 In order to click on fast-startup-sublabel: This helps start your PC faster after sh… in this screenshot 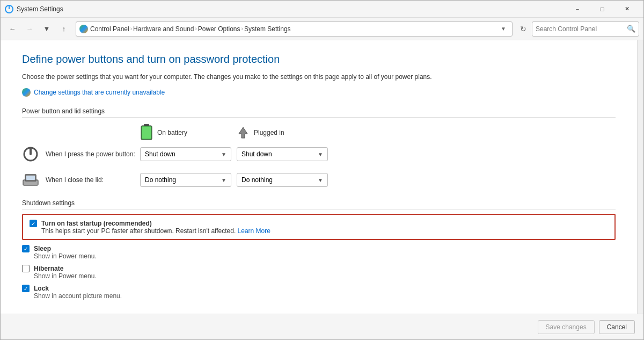, I will do `click(325, 231)`.